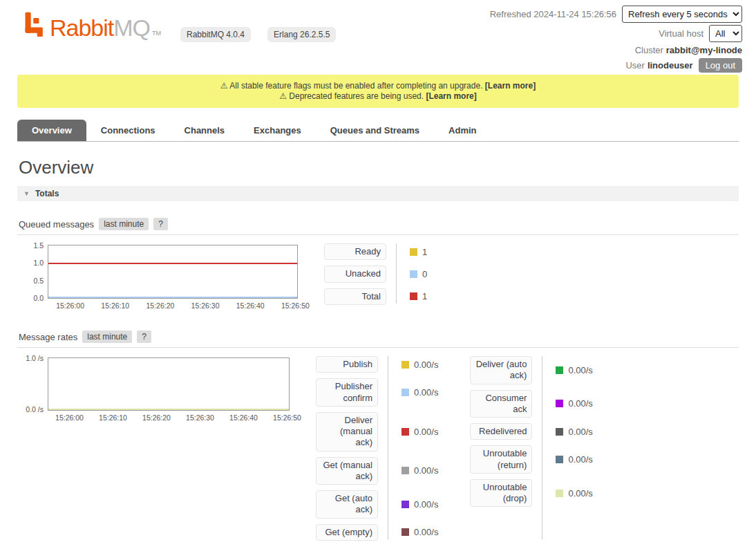  What do you see at coordinates (462, 130) in the screenshot?
I see `tab-admin: Admin` at bounding box center [462, 130].